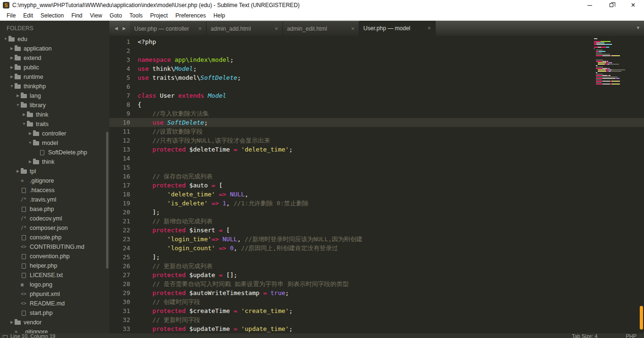 The width and height of the screenshot is (644, 338). Describe the element at coordinates (377, 284) in the screenshot. I see `code-line: 28 // 是否需要自动写入时间戳 如果设置为字符串 则表示时间字段的类型` at that location.